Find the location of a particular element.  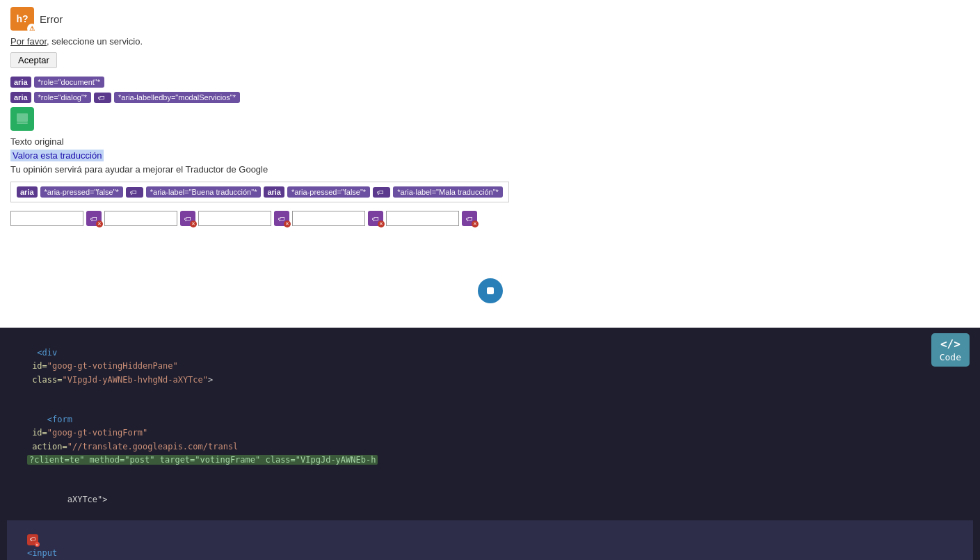

translation-rating-row: aria *aria-pressed="false"* *aria-label=… is located at coordinates (260, 192).